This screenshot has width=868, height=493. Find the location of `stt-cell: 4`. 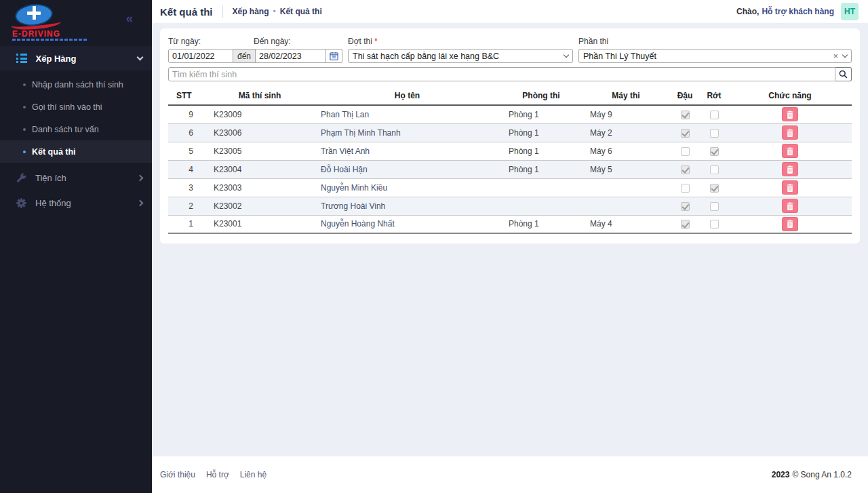

stt-cell: 4 is located at coordinates (187, 170).